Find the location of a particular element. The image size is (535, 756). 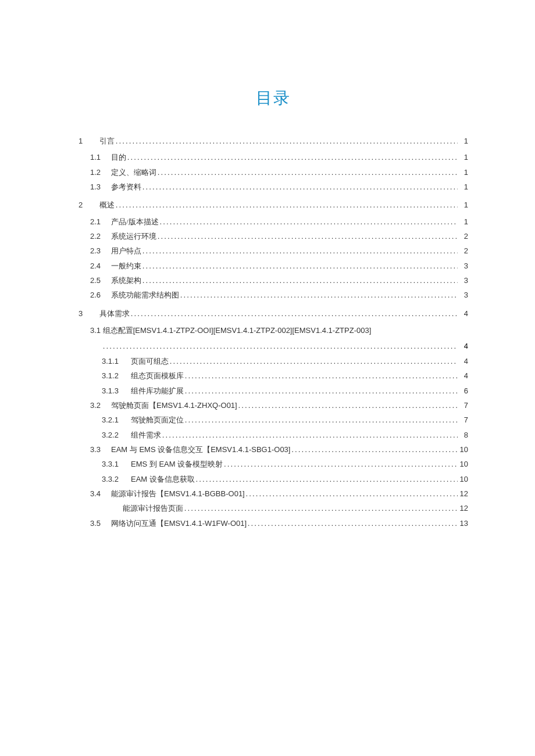

toc-text: 定义、缩略词 is located at coordinates (134, 172).